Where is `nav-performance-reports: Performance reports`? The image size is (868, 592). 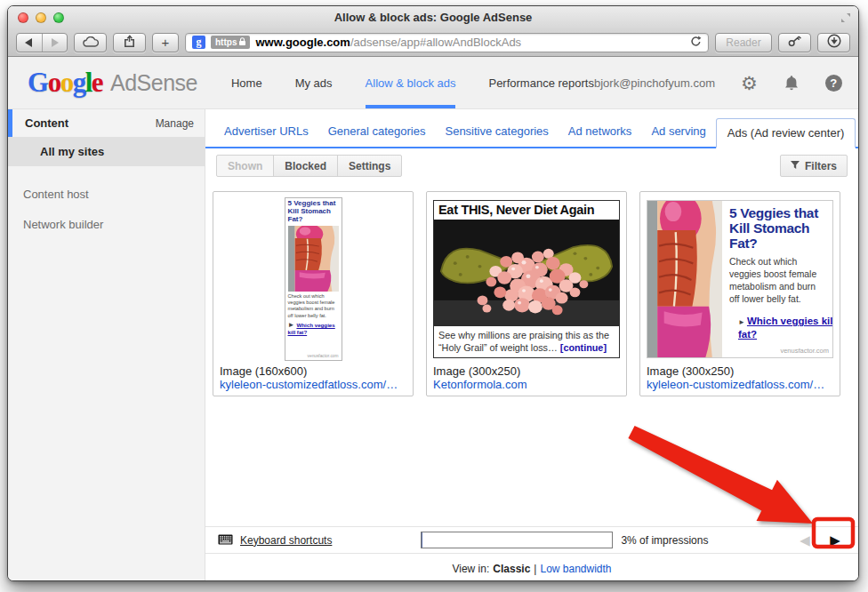
nav-performance-reports: Performance reports is located at coordinates (541, 83).